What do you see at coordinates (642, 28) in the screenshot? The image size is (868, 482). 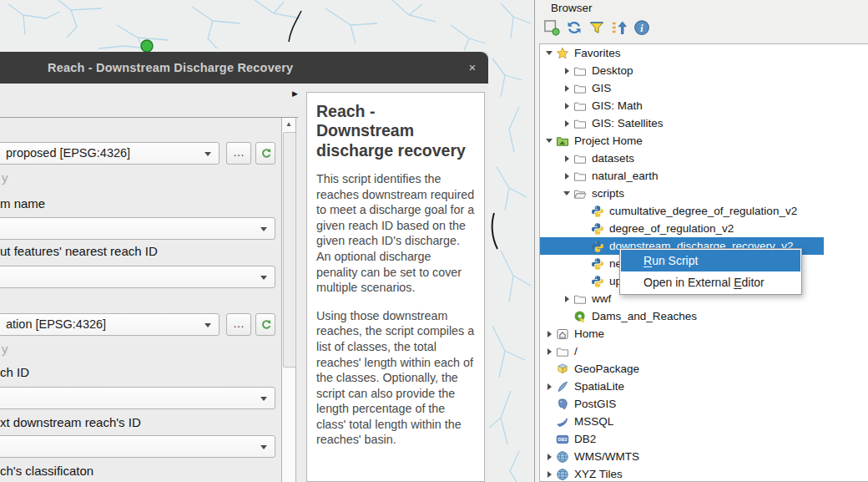 I see `properties-info-icon: i` at bounding box center [642, 28].